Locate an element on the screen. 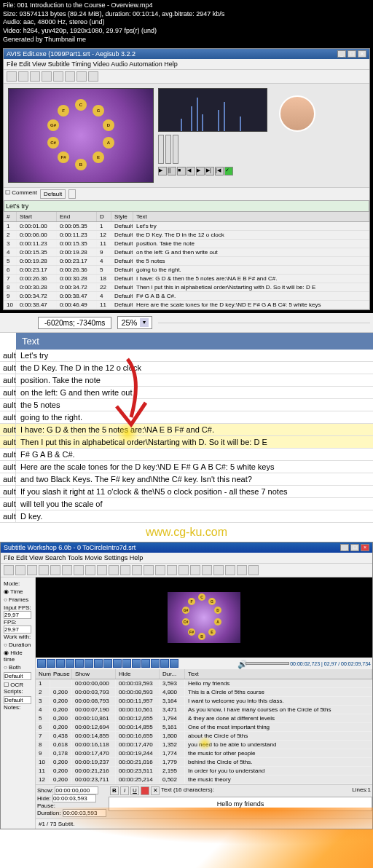  ocr-checkbox: ☐ OCR Scripts: is located at coordinates (17, 688).